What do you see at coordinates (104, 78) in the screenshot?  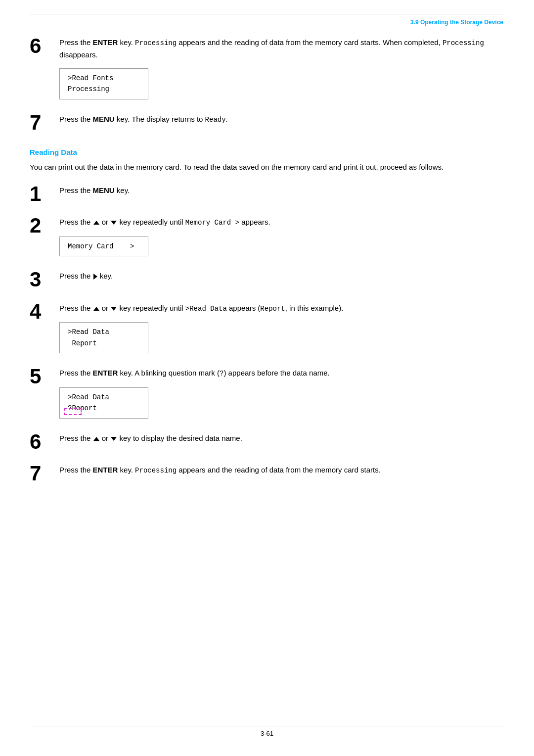 I see `code-line-1: >Read Fonts` at bounding box center [104, 78].